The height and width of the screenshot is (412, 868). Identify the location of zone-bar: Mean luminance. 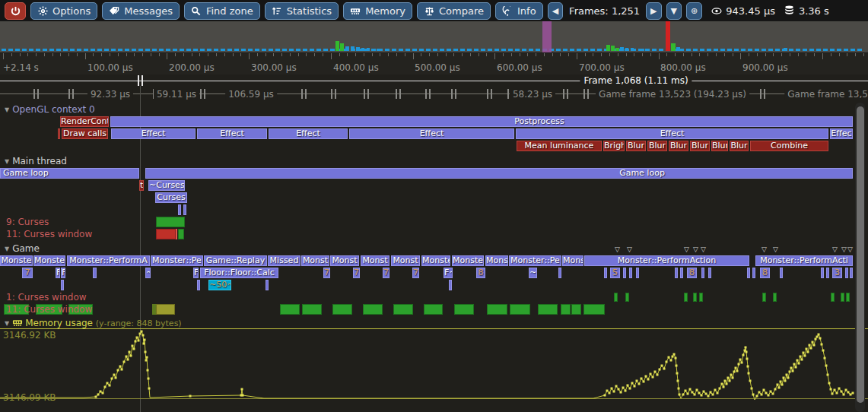
(559, 146).